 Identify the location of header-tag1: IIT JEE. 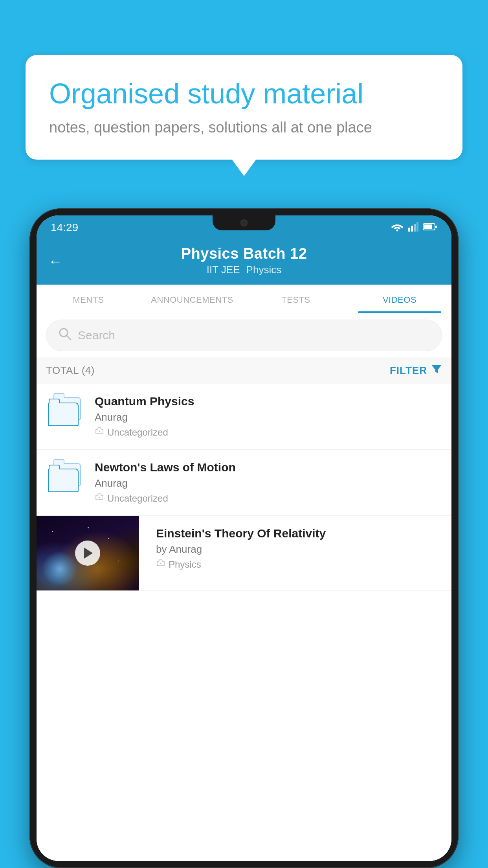
(223, 270).